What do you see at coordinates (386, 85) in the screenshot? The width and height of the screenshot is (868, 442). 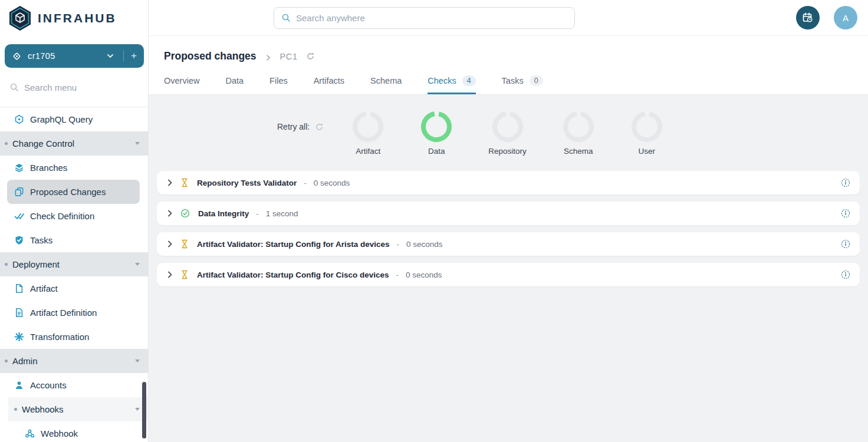 I see `tab-schema: Schema` at bounding box center [386, 85].